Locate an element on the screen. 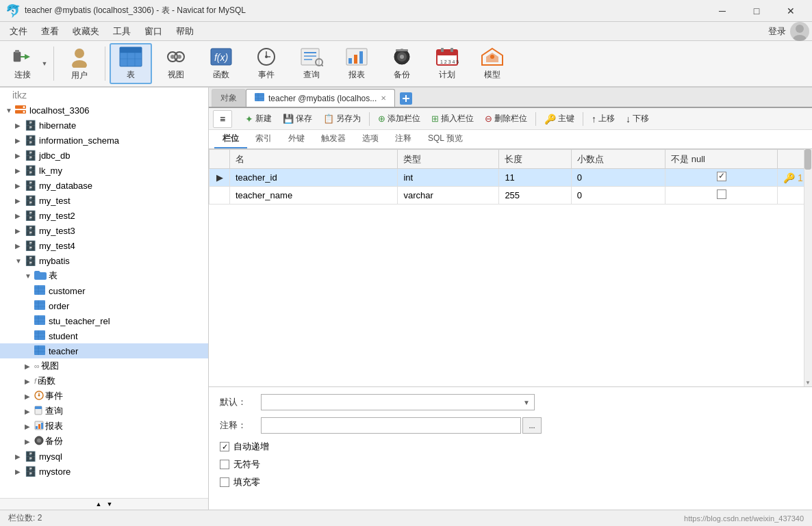 This screenshot has width=812, height=526. tab-objects: 对象 is located at coordinates (229, 98).